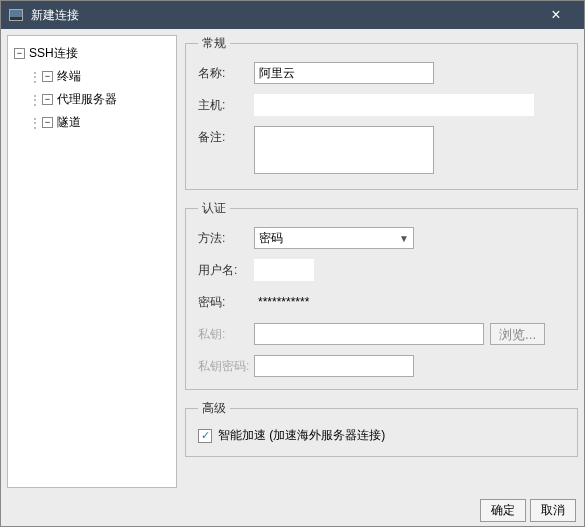 This screenshot has width=585, height=527. Describe the element at coordinates (92, 54) in the screenshot. I see `tree-root-ssh: − SSH连接` at that location.